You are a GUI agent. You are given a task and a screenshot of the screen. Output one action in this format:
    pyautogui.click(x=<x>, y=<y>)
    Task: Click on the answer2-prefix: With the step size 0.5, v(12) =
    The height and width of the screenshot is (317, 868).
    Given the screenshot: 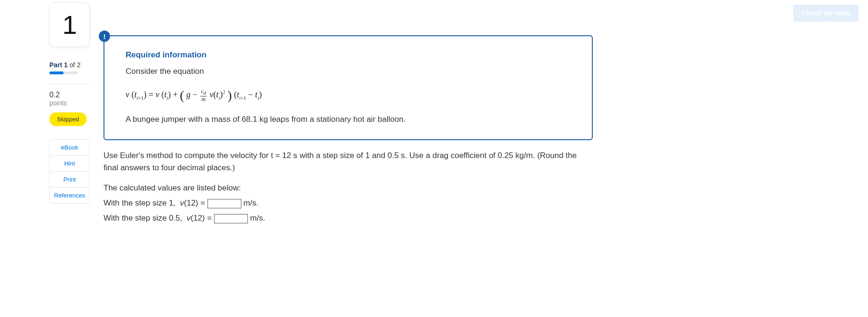 What is the action you would take?
    pyautogui.click(x=159, y=218)
    